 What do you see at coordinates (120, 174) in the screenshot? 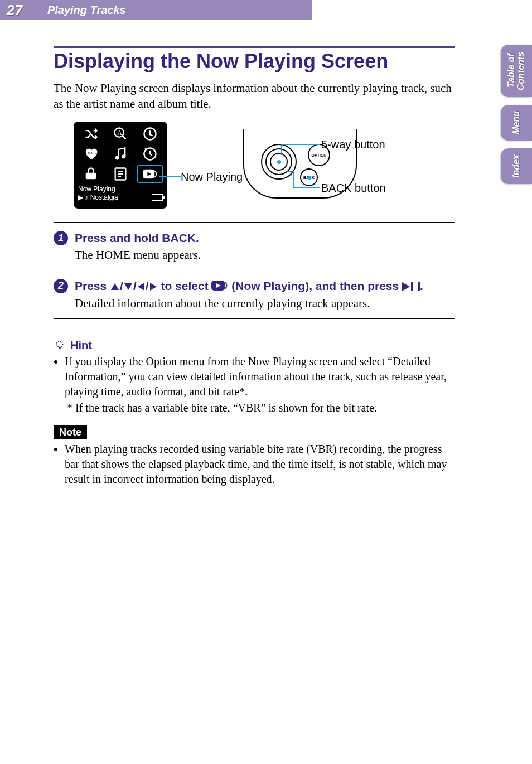
I see `playlists-icon` at bounding box center [120, 174].